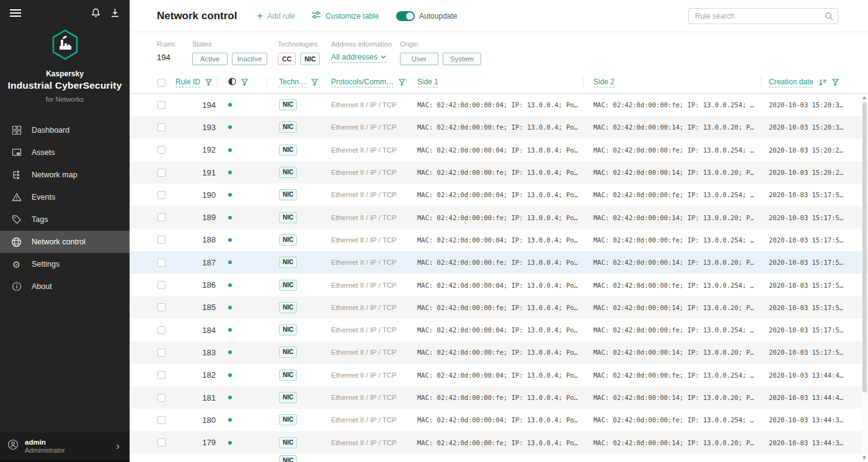  What do you see at coordinates (864, 458) in the screenshot?
I see `scroll-down-arrow-icon` at bounding box center [864, 458].